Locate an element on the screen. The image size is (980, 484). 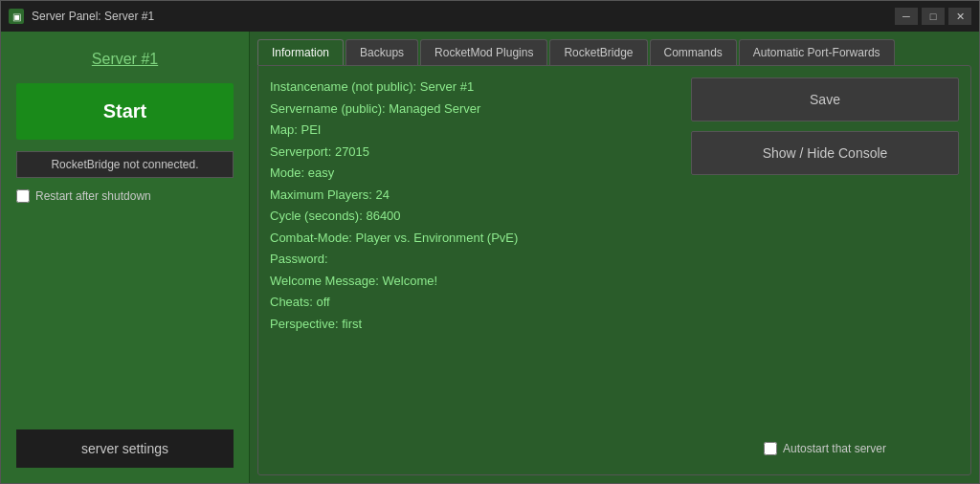
show-hide-console-button: Show / Hide Console is located at coordinates (825, 153).